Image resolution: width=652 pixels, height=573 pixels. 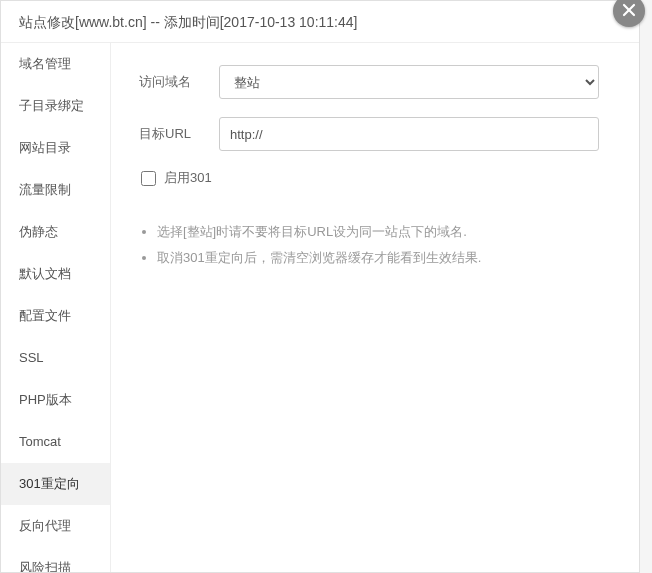 What do you see at coordinates (375, 82) in the screenshot?
I see `row-access-domain: 访问域名 整站` at bounding box center [375, 82].